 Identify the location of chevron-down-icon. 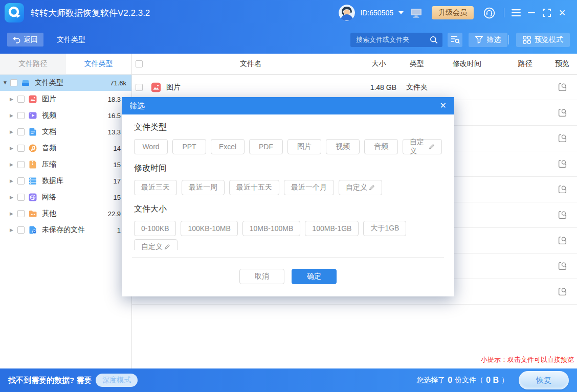
(401, 13).